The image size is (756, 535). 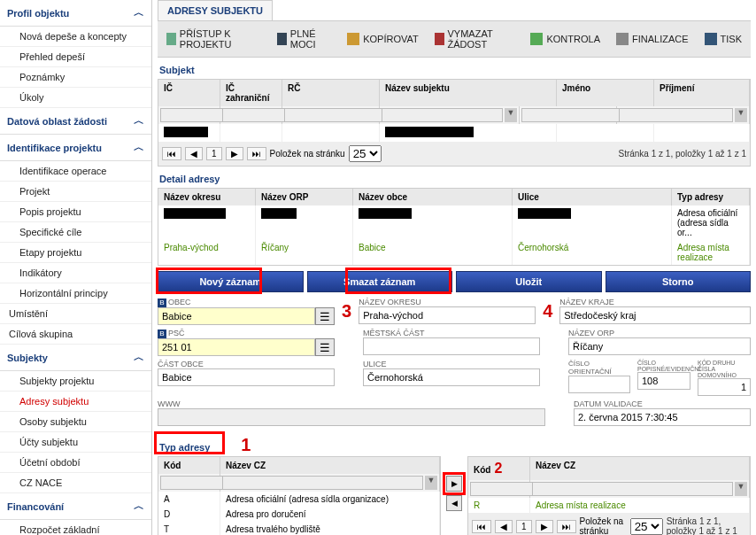 I want to click on datum-validace-input, so click(x=662, y=417).